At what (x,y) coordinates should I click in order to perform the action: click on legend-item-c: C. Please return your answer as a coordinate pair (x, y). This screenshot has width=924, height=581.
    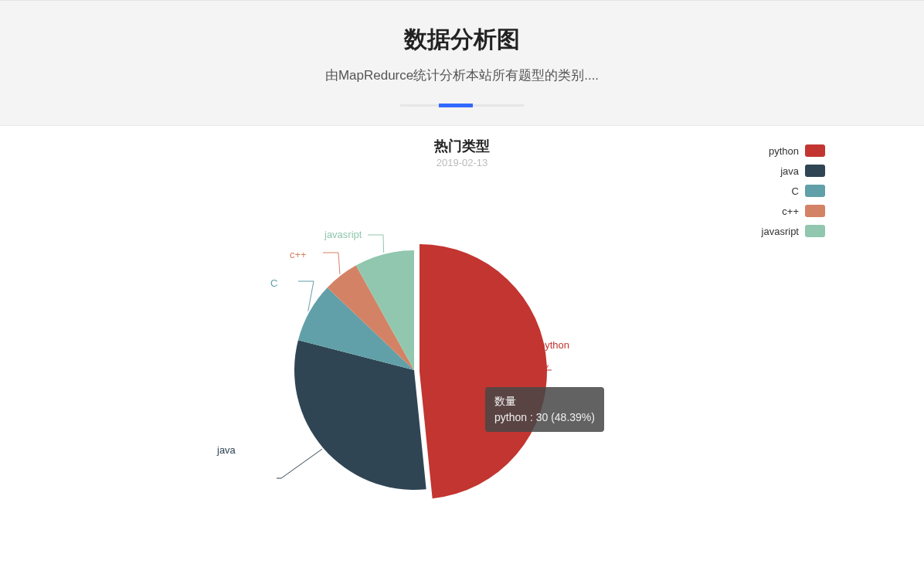
    Looking at the image, I should click on (793, 191).